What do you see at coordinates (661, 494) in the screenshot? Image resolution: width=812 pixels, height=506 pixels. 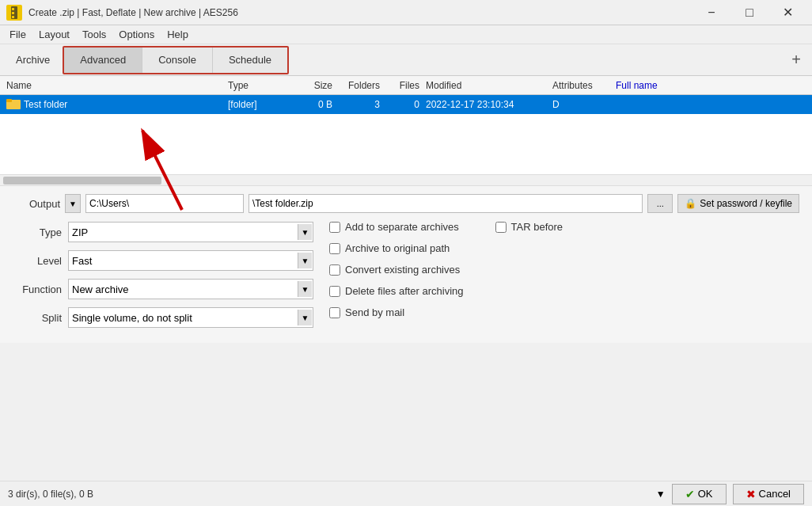 I see `status-dropdown-icon: ▼` at bounding box center [661, 494].